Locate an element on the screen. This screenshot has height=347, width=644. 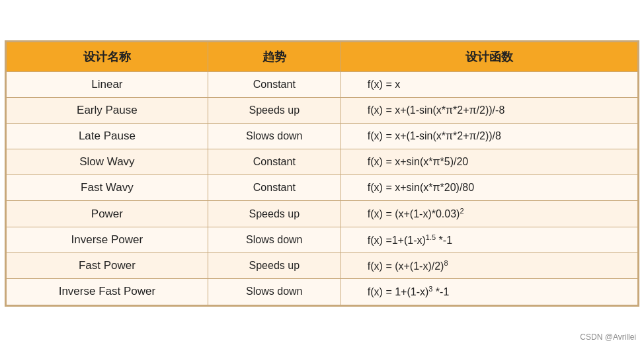
watermark: CSDN @Avrillei is located at coordinates (608, 337).